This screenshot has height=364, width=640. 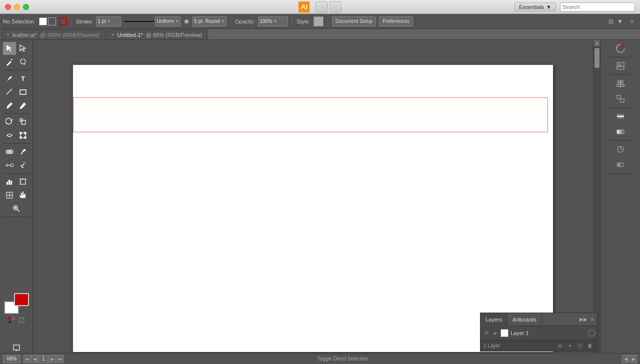 I want to click on stroke-panel-icon, so click(x=620, y=116).